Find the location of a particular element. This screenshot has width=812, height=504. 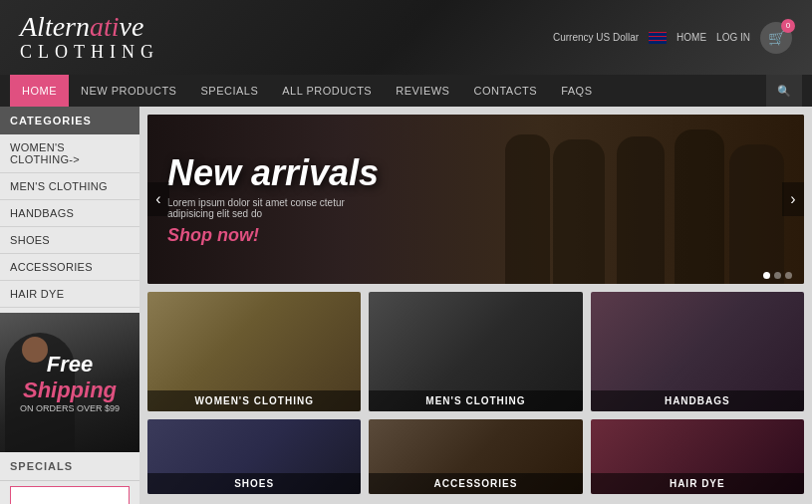

card-womens-label: WOMEN'S CLOTHING is located at coordinates (254, 400).